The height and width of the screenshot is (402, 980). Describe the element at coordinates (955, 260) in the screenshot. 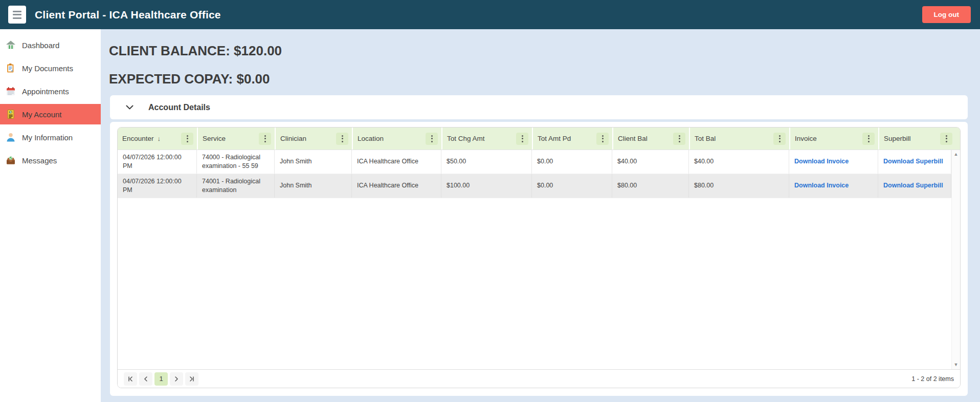

I see `vertical-scrollbar: ▲ ▼` at that location.